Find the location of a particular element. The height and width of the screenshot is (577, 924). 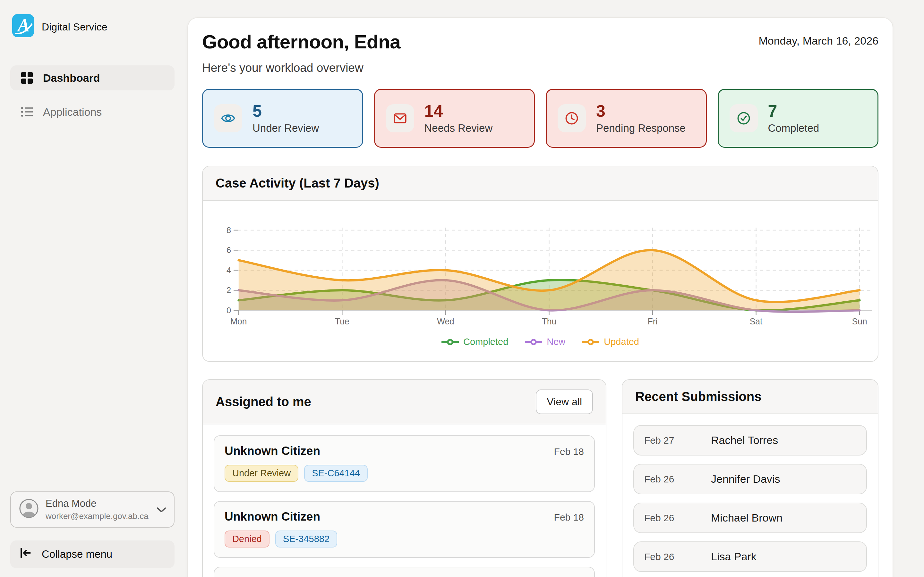

avatar is located at coordinates (29, 510).